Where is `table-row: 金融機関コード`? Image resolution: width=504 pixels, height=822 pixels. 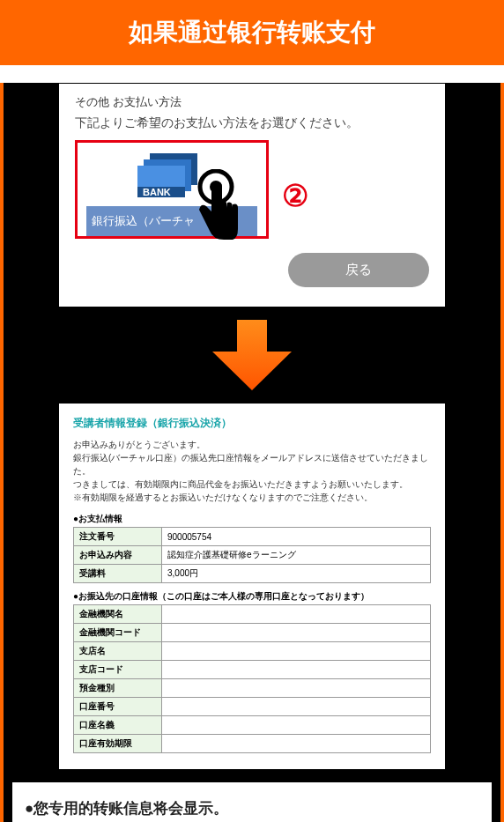 table-row: 金融機関コード is located at coordinates (252, 633).